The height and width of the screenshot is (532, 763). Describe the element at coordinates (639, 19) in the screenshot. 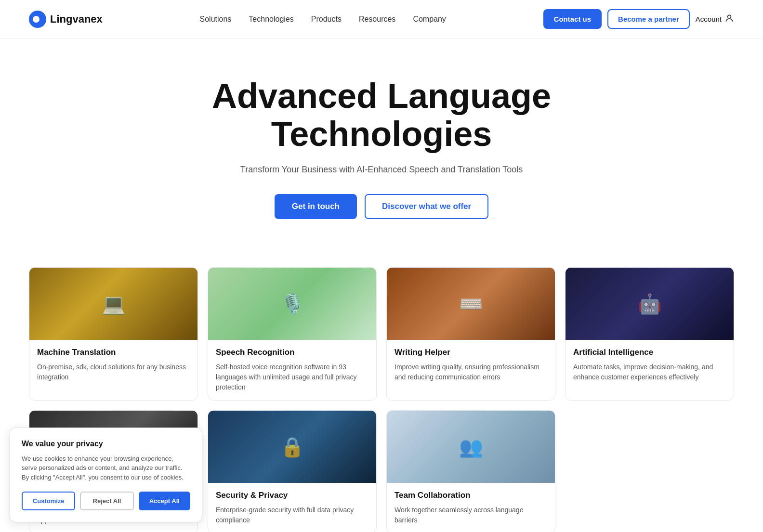

I see `nav-actions: Contact us Become a partner Account` at that location.